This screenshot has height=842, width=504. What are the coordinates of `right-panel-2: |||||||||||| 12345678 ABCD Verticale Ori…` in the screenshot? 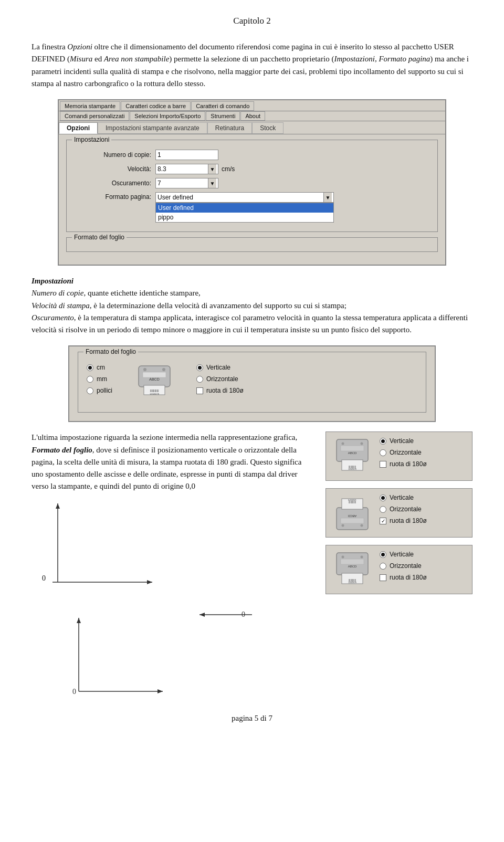 It's located at (399, 513).